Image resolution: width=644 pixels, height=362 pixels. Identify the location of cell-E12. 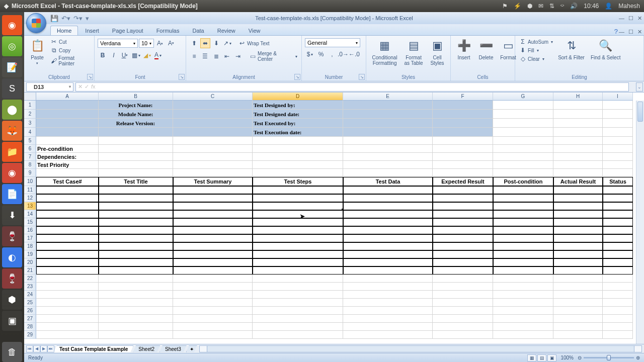
(388, 198).